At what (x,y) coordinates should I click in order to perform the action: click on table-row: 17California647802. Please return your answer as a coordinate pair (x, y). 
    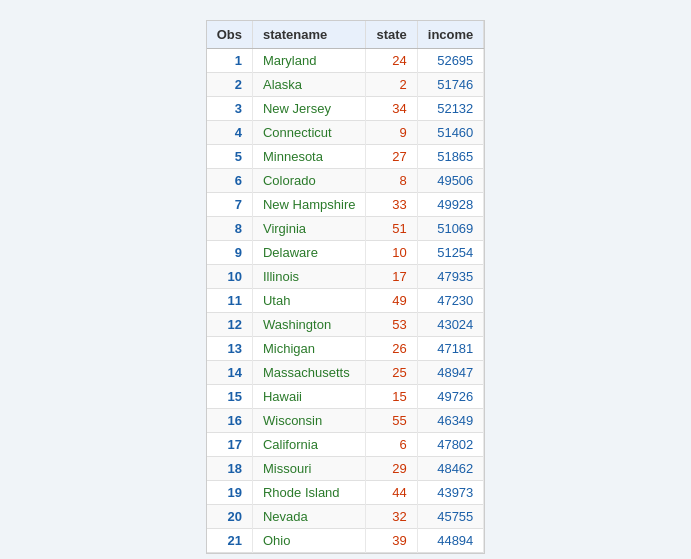
    Looking at the image, I should click on (346, 445).